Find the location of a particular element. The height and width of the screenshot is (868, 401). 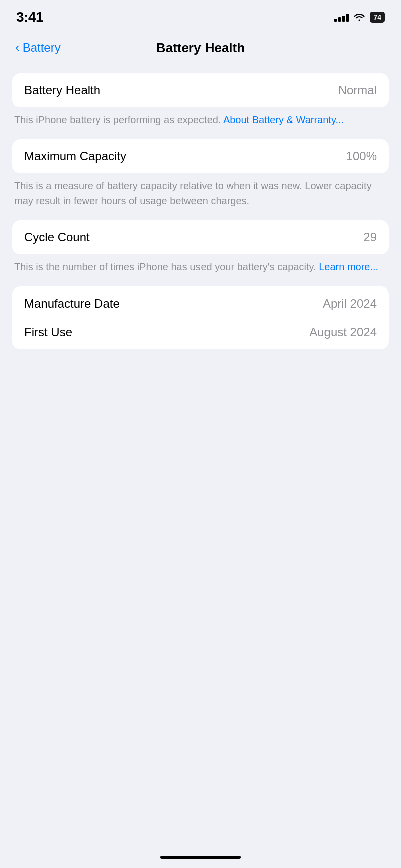

dates-card: Manufacture Date April 2024 First Use Au… is located at coordinates (200, 318).